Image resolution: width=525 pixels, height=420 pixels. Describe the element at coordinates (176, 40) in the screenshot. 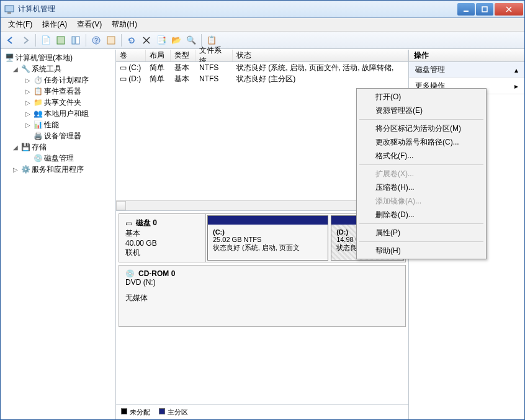

I see `folder-icon: 📂` at that location.